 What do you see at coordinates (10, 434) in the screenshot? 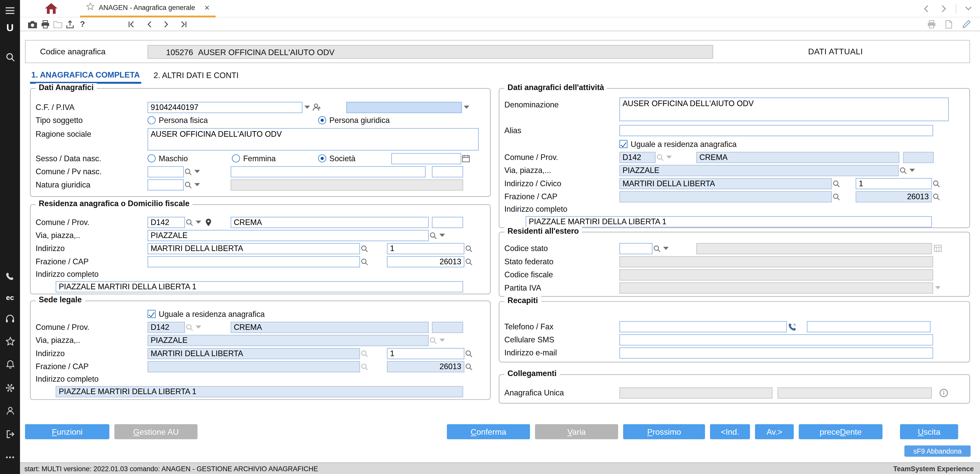
I see `logout-icon` at bounding box center [10, 434].